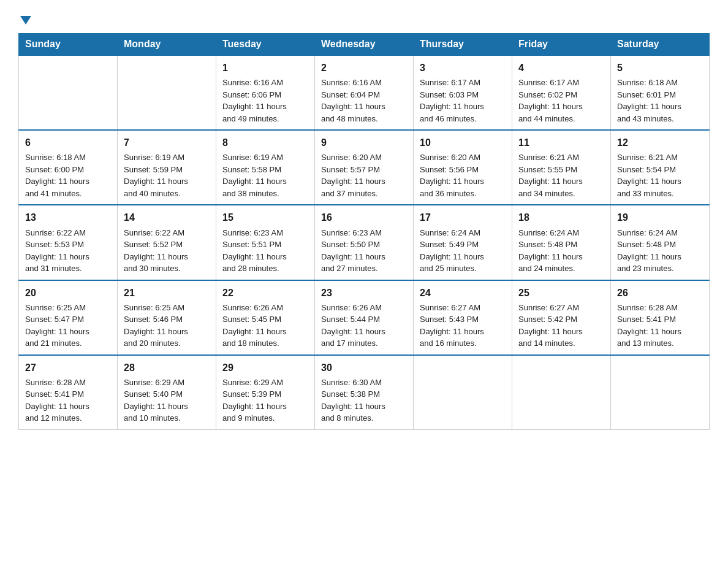 Image resolution: width=728 pixels, height=563 pixels. What do you see at coordinates (561, 93) in the screenshot?
I see `calendar-cell: 4Sunrise: 6:17 AM Sunset: 6:02 PM Daylig…` at bounding box center [561, 93].